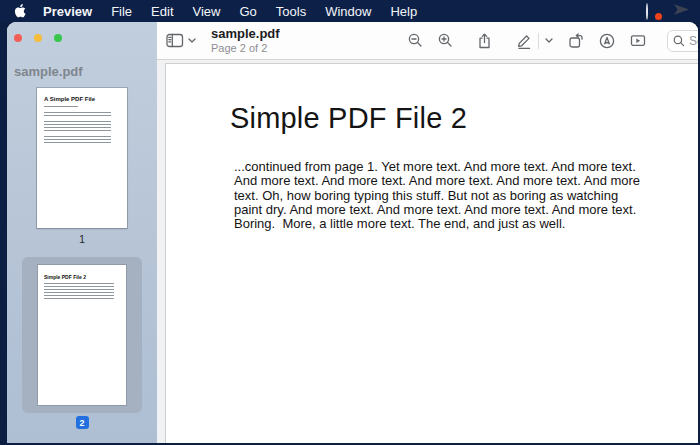 The width and height of the screenshot is (700, 445). Describe the element at coordinates (524, 41) in the screenshot. I see `markup-pen-icon` at that location.